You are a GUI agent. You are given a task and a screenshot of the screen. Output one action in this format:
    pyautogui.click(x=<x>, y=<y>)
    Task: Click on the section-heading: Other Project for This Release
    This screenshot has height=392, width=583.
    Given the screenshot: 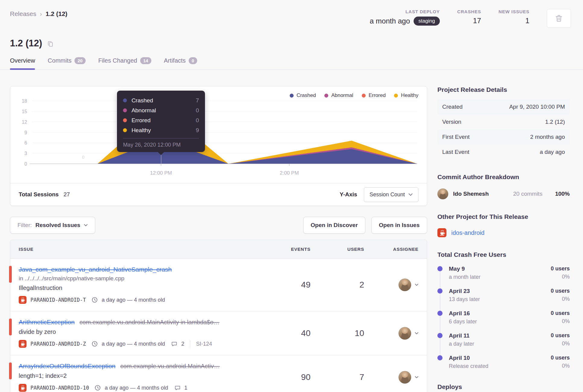 What is the action you would take?
    pyautogui.click(x=503, y=217)
    